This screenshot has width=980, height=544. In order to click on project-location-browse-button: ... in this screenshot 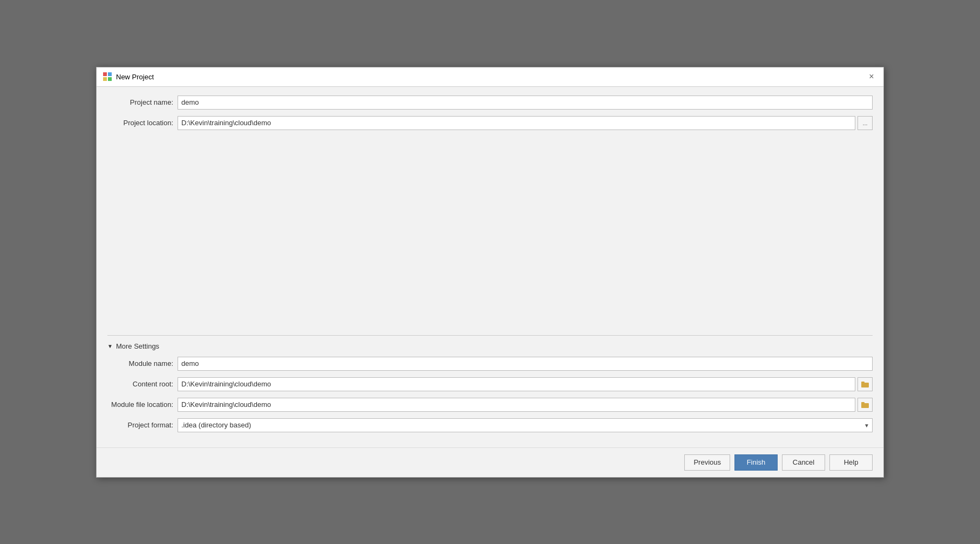, I will do `click(865, 123)`.